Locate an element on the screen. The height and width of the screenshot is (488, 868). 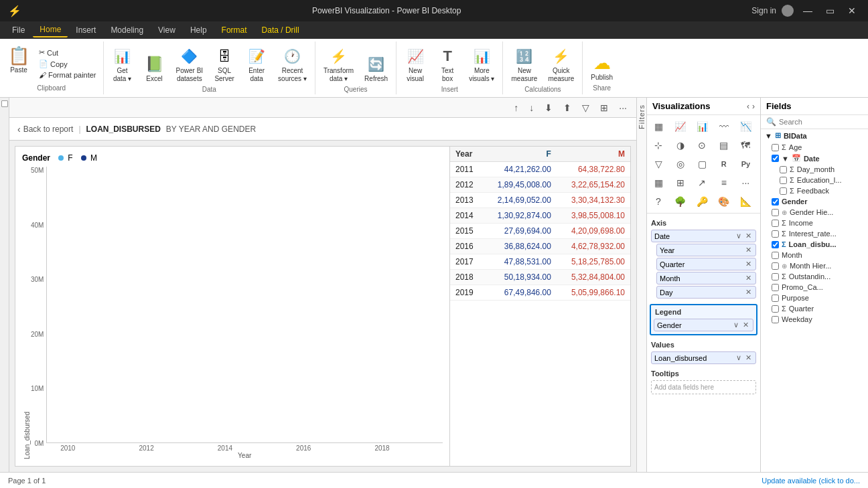
field-item-quarter: Σ Quarter is located at coordinates (814, 309).